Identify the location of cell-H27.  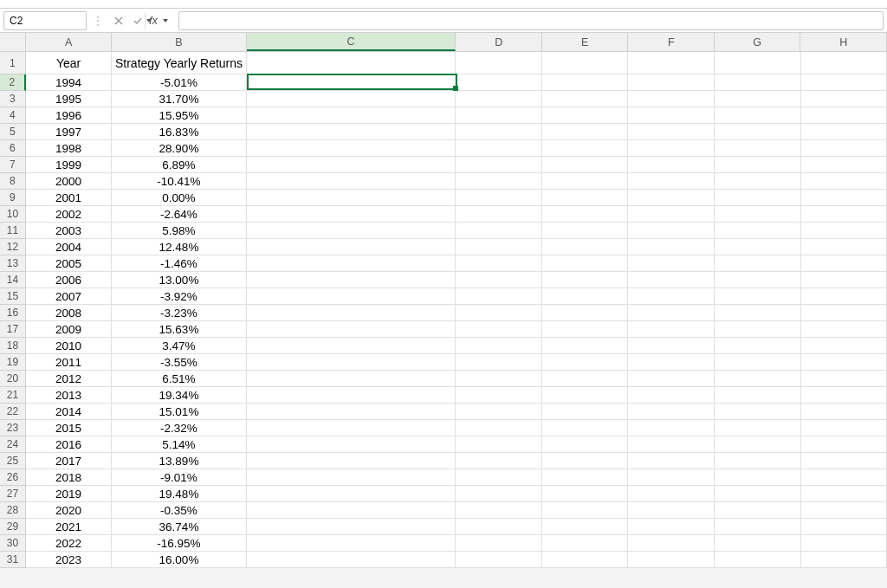
(844, 494).